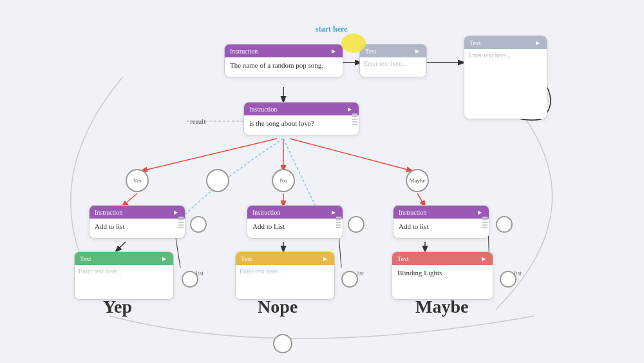 The width and height of the screenshot is (644, 363). What do you see at coordinates (420, 273) in the screenshot?
I see `text-maybe-value: Blinding Lights` at bounding box center [420, 273].